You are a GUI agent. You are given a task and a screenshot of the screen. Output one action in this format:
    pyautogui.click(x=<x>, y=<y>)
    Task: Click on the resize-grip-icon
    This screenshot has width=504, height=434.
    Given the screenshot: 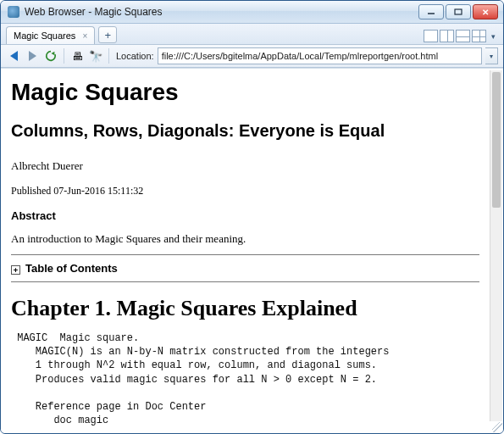 What is the action you would take?
    pyautogui.click(x=497, y=427)
    